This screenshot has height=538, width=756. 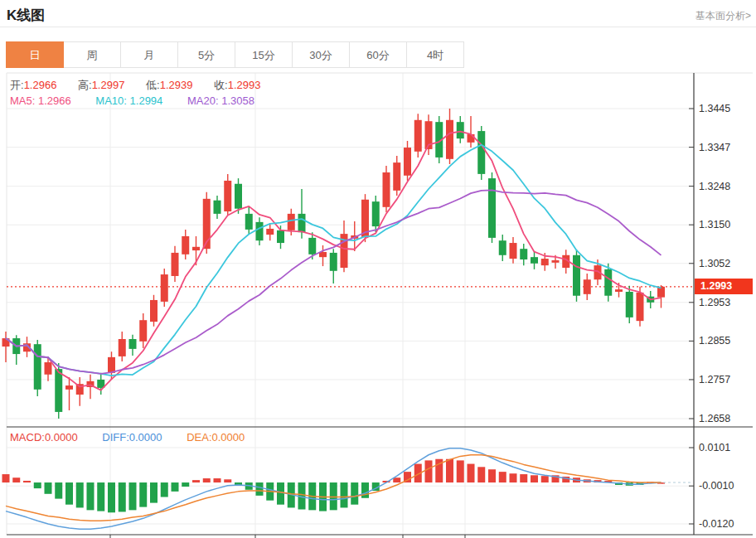 I want to click on close-label: 收:, so click(x=220, y=85).